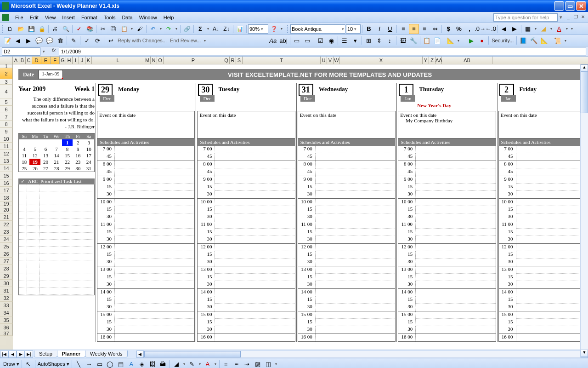 This screenshot has height=368, width=588. Describe the element at coordinates (55, 60) in the screenshot. I see `col-header-F: F` at that location.